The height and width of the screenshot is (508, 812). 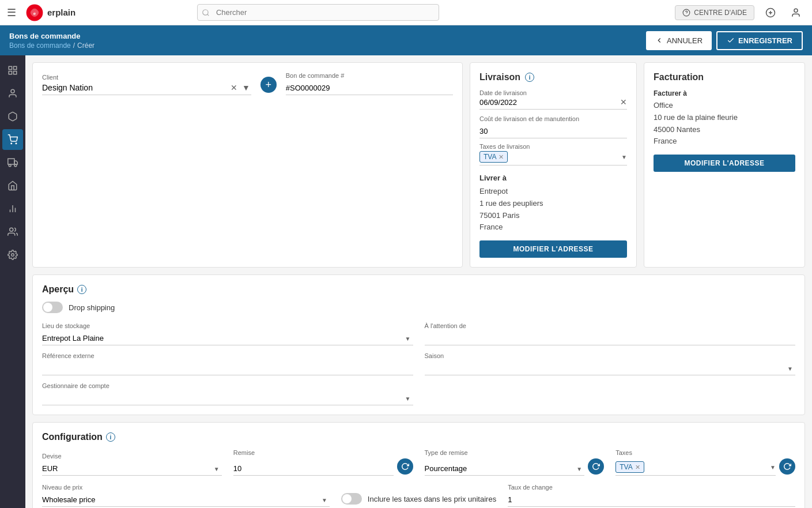 I want to click on user-button, so click(x=796, y=13).